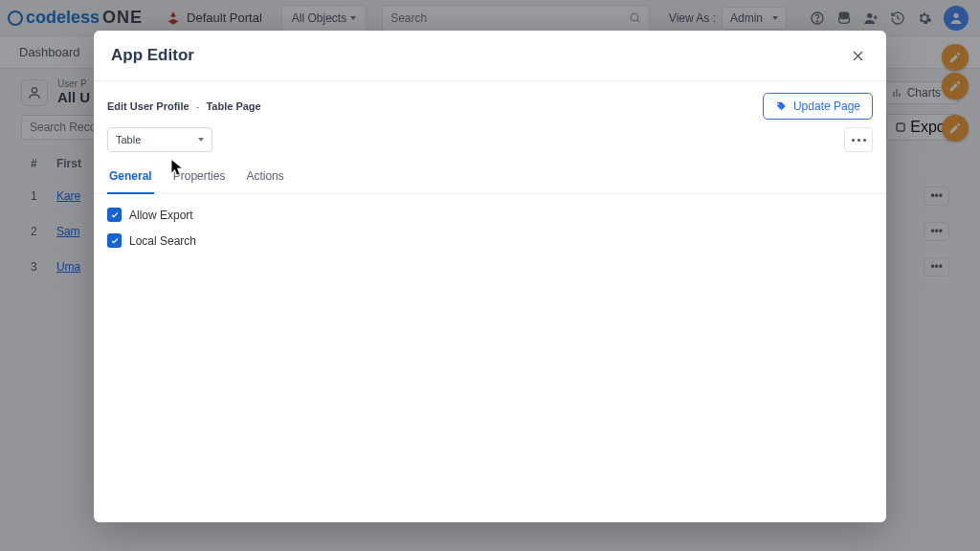 This screenshot has height=551, width=980. Describe the element at coordinates (201, 140) in the screenshot. I see `caret-down-icon` at that location.